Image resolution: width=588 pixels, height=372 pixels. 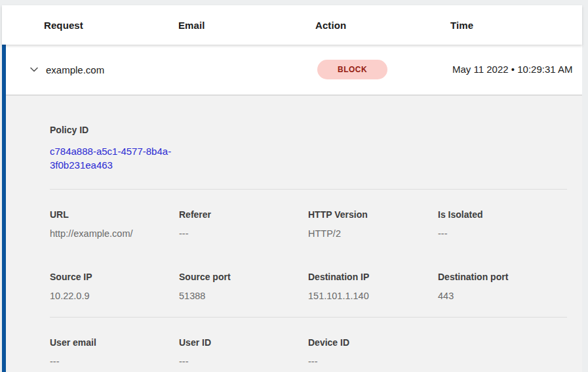 What do you see at coordinates (308, 148) in the screenshot?
I see `policy-id-field: Policy ID c784a888-a5c1-4577-8b4a-3f0b23…` at bounding box center [308, 148].